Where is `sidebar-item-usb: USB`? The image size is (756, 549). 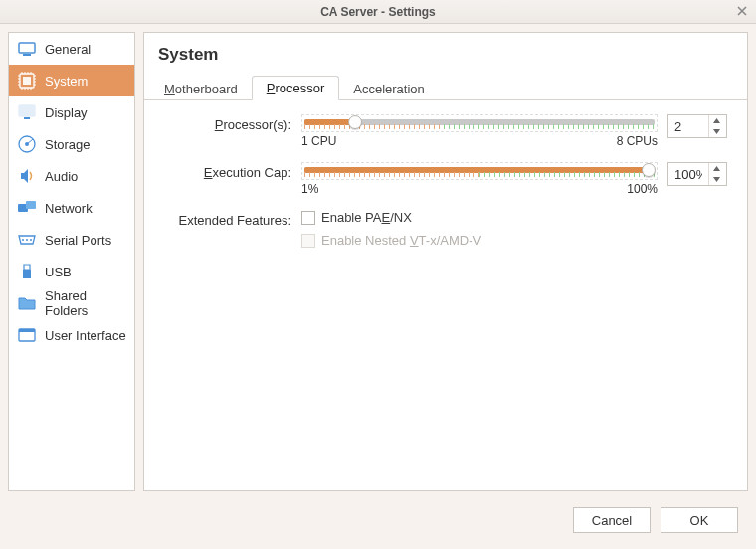
sidebar-item-usb: USB is located at coordinates (72, 272).